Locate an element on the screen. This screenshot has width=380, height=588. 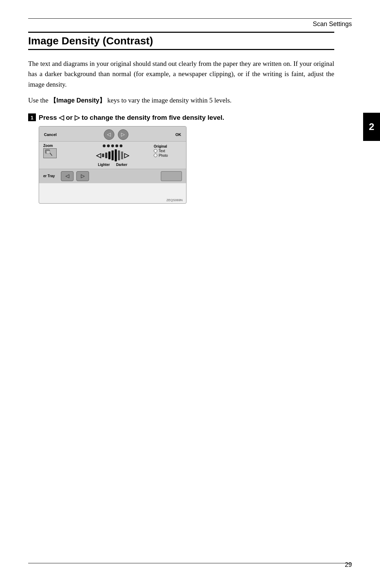
radio-photo-option: Photo is located at coordinates (161, 156).